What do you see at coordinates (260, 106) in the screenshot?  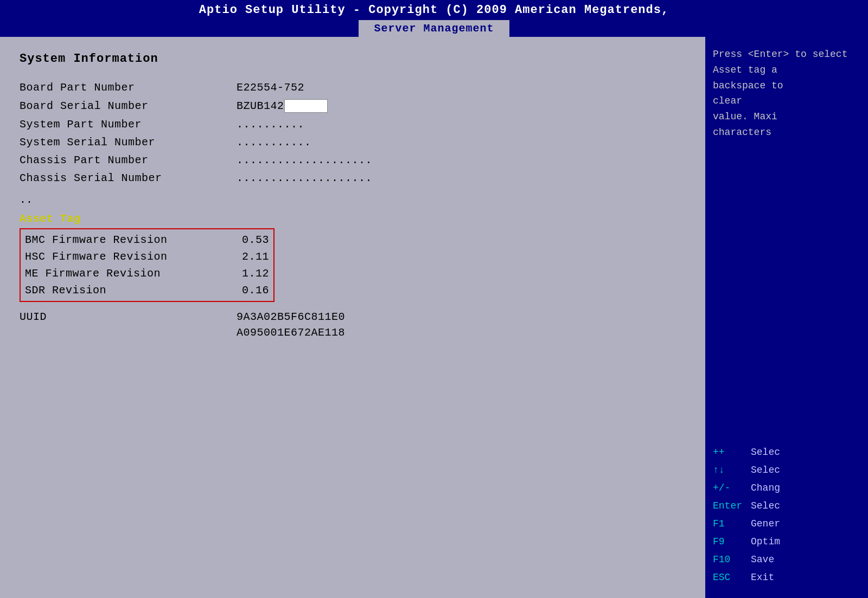 I see `serial-text: BZUB142` at bounding box center [260, 106].